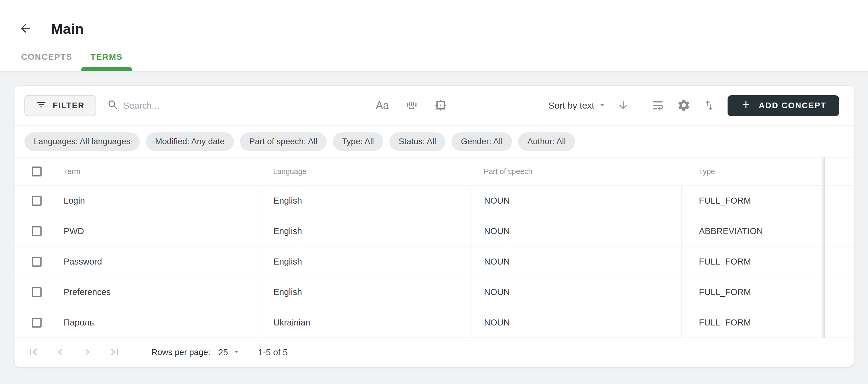 The width and height of the screenshot is (868, 384). Describe the element at coordinates (623, 106) in the screenshot. I see `arrow-downward-icon` at that location.